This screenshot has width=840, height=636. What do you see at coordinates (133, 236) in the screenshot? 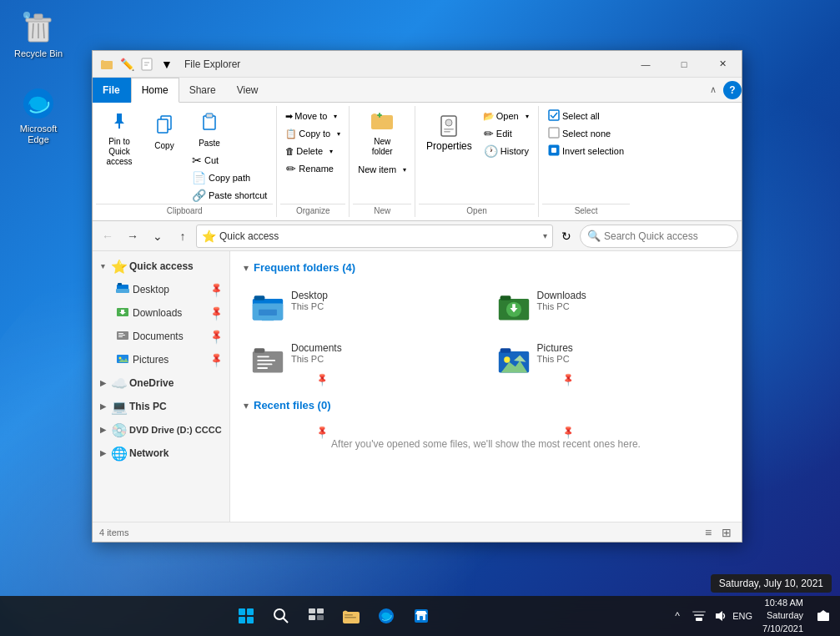
I see `forward-button: →` at bounding box center [133, 236].